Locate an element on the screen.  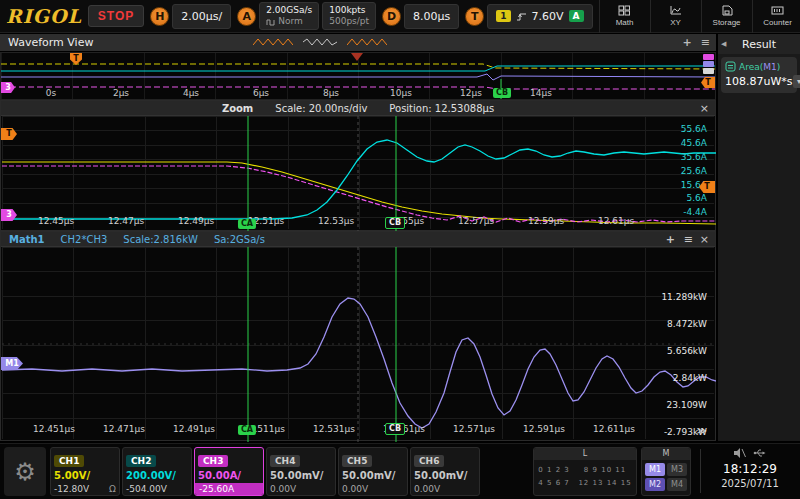
channel-block-ch4: CH4 50.00mV/ 0.00V is located at coordinates (301, 472).